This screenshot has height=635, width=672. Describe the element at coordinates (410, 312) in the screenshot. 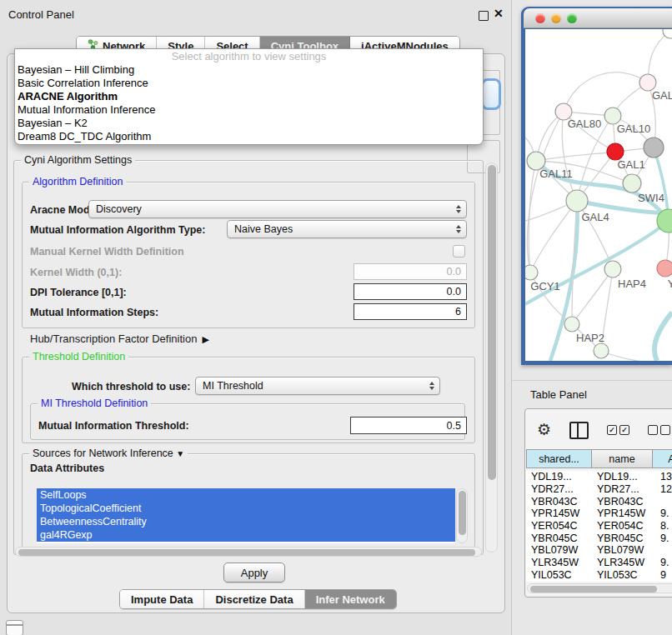

I see `mi-steps-field: 6` at that location.